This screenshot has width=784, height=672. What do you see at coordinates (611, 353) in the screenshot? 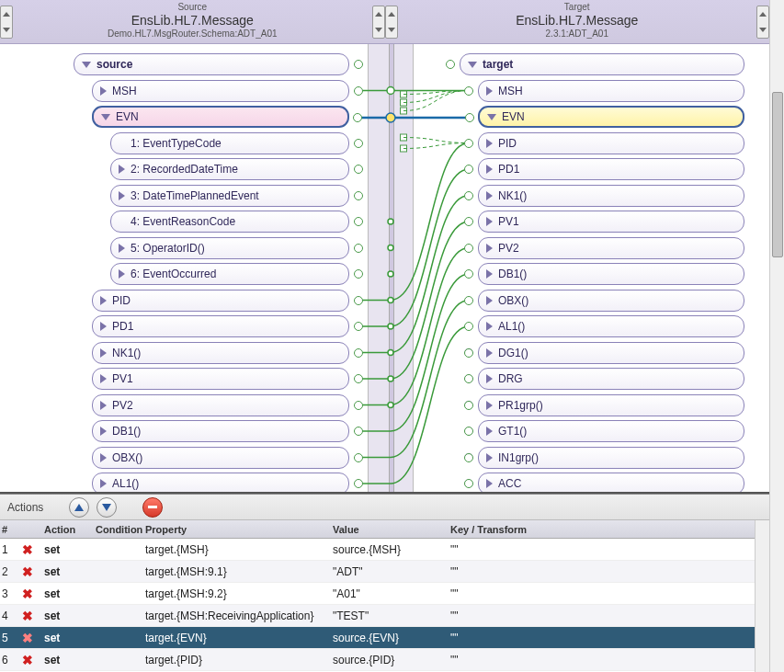
I see `target-node: DG1()` at bounding box center [611, 353].